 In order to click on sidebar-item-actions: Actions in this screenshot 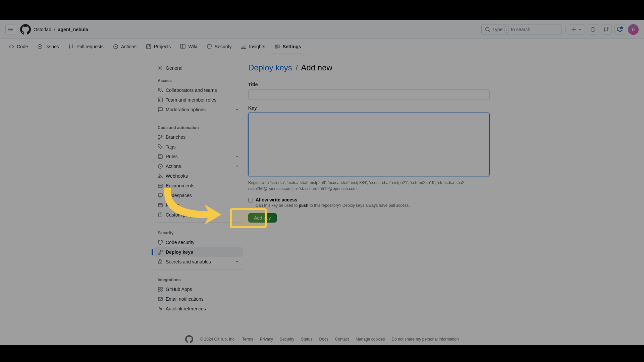, I will do `click(199, 166)`.